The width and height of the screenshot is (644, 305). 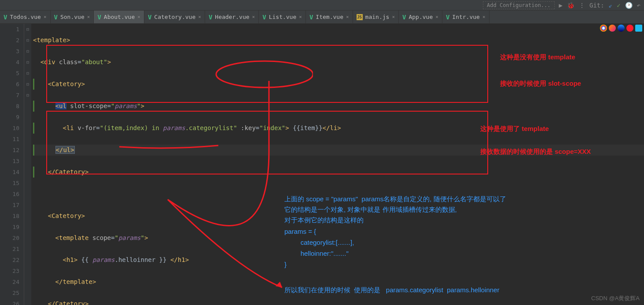 I want to click on fold-column: ⊟⊟⊟⊟⊟⊟⊟, so click(x=28, y=164).